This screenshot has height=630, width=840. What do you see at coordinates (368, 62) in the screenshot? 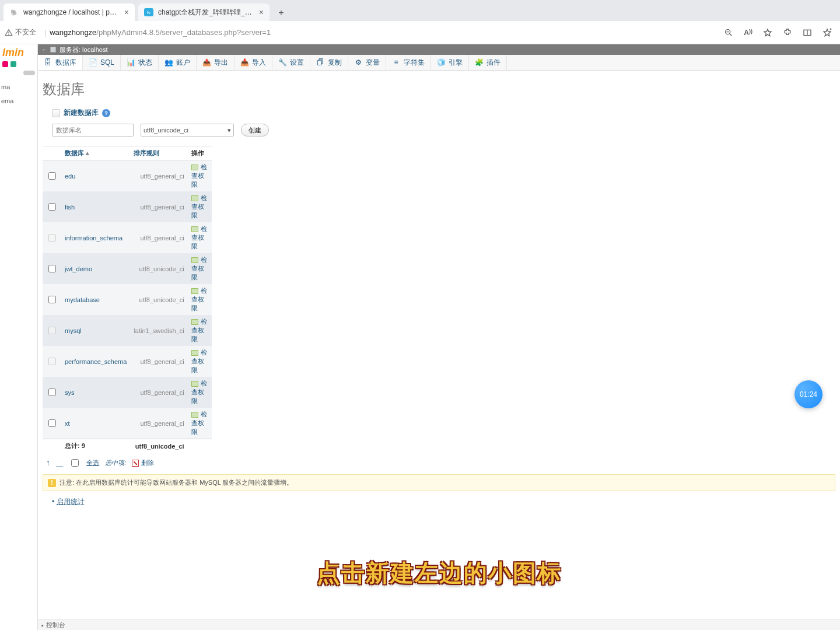
I see `tab-variables: ⚙变量` at bounding box center [368, 62].